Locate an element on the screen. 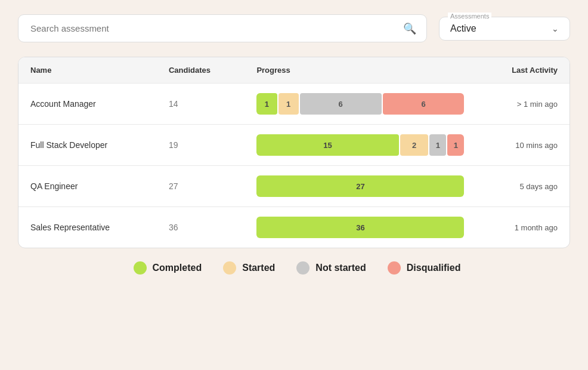 The height and width of the screenshot is (370, 588). table-row: Account Manager141166> 1 min ago is located at coordinates (294, 104).